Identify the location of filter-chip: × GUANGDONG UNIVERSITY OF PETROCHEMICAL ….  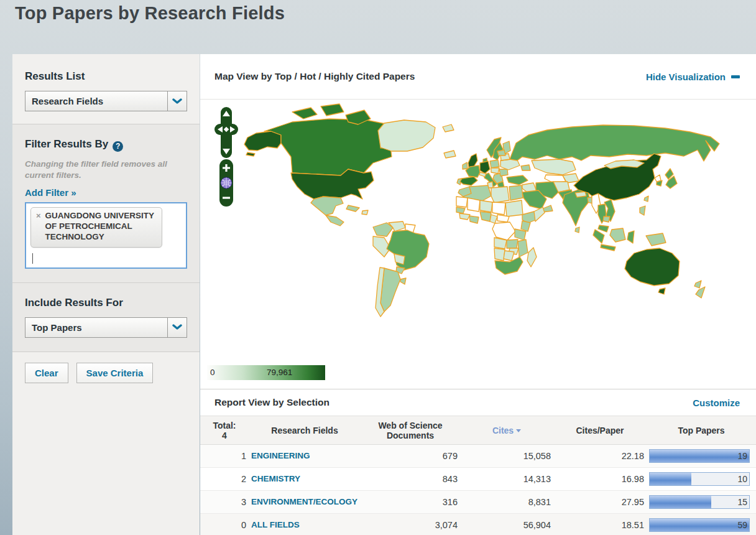
(96, 228).